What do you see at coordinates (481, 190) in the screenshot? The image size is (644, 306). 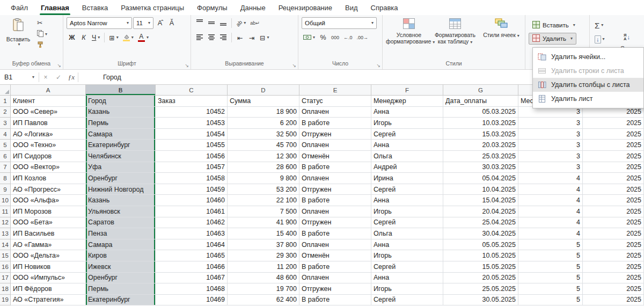 I see `cell-G9: 10.04.2025` at bounding box center [481, 190].